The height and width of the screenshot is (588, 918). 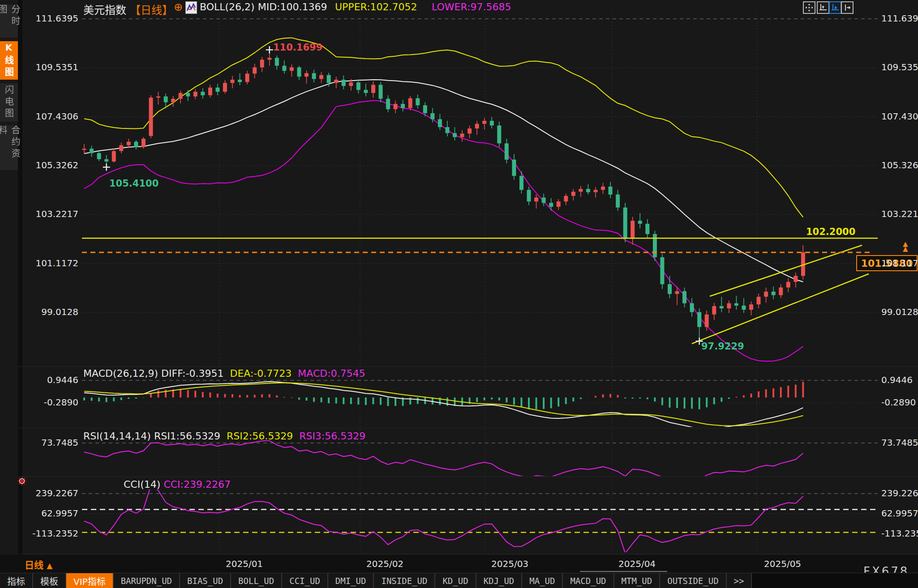 What do you see at coordinates (588, 581) in the screenshot?
I see `tab-macdud: MACD_UD` at bounding box center [588, 581].